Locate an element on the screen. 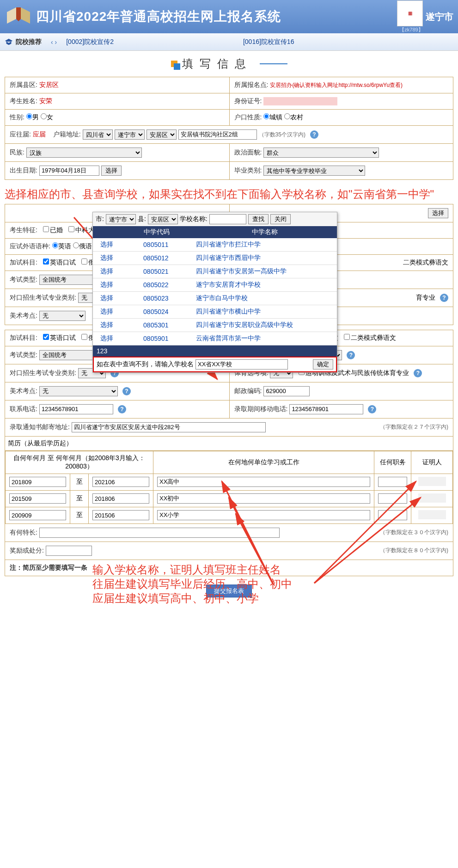  phone-input is located at coordinates (76, 409).